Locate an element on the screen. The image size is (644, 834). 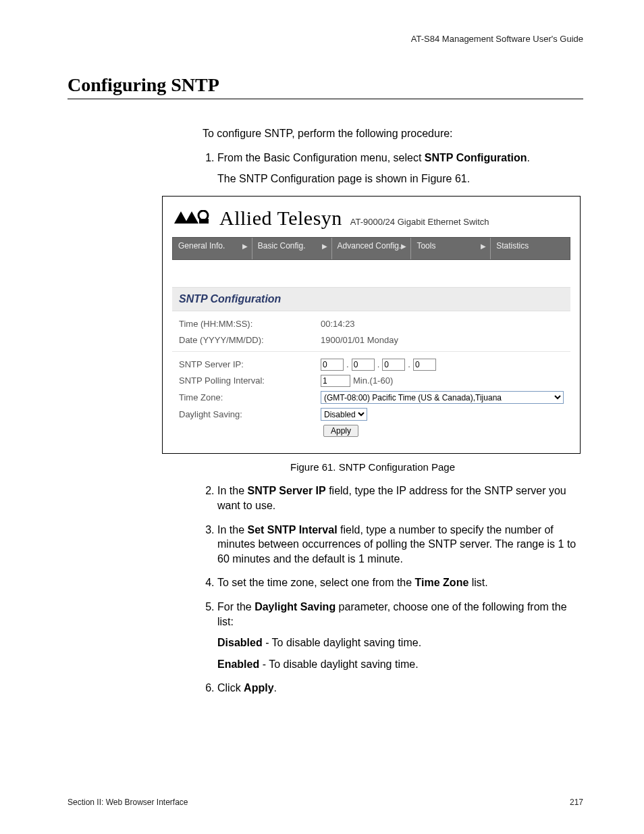
step-2-b: SNTP Server IP is located at coordinates (286, 490).